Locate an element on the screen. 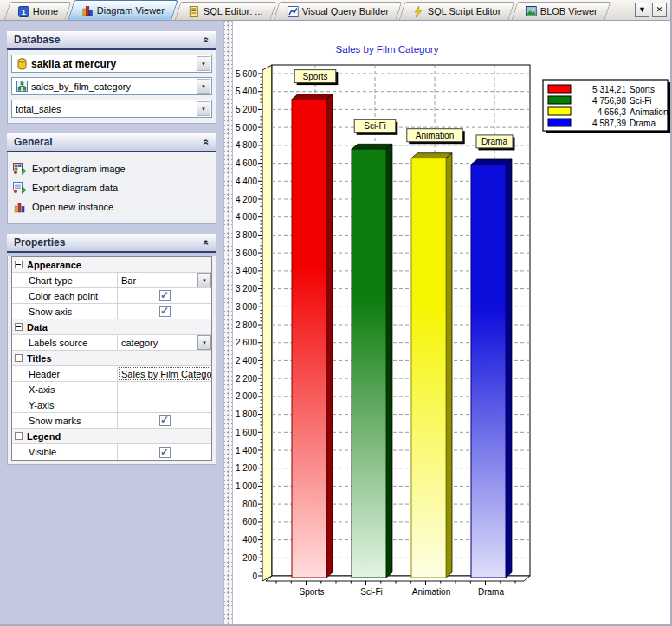 Image resolution: width=672 pixels, height=626 pixels. svg-text: 400 is located at coordinates (249, 540).